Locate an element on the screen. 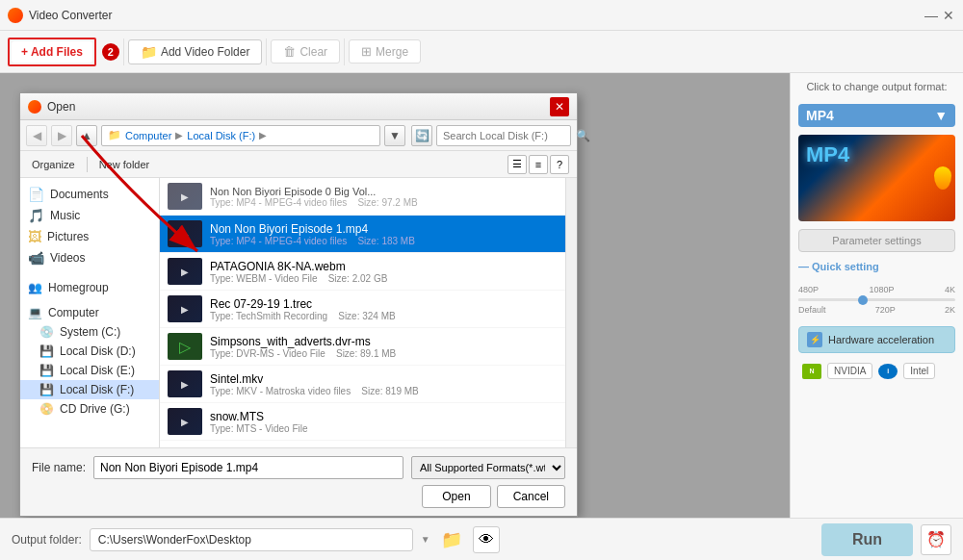 This screenshot has height=560, width=963. filename-input is located at coordinates (248, 468).